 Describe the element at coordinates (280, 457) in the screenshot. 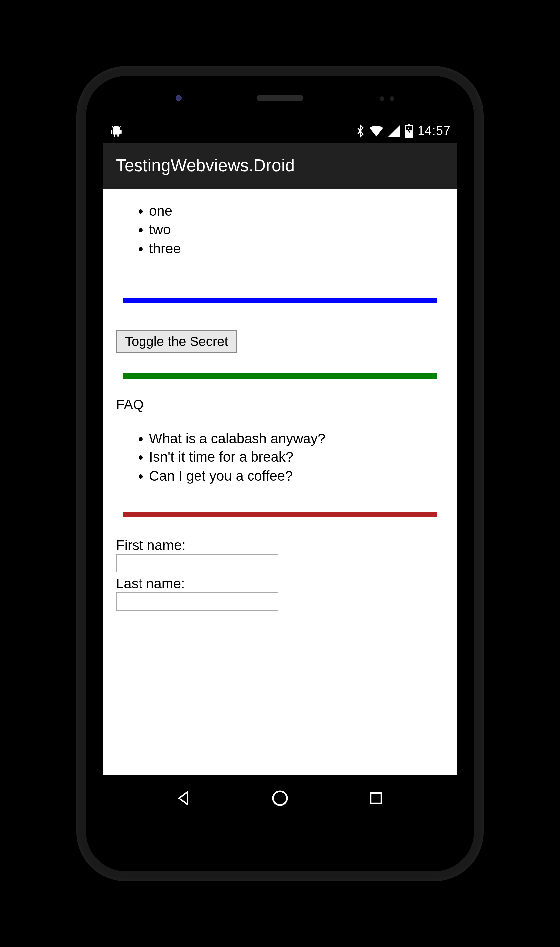

I see `faq-list: What is a calabash anyway? Isn't it time…` at that location.